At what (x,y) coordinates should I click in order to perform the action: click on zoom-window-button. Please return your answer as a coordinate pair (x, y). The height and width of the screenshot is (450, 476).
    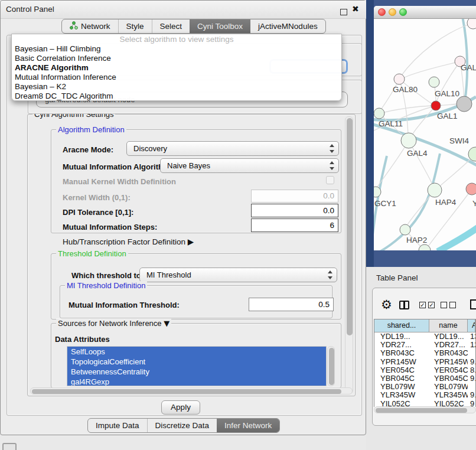
    Looking at the image, I should click on (403, 12).